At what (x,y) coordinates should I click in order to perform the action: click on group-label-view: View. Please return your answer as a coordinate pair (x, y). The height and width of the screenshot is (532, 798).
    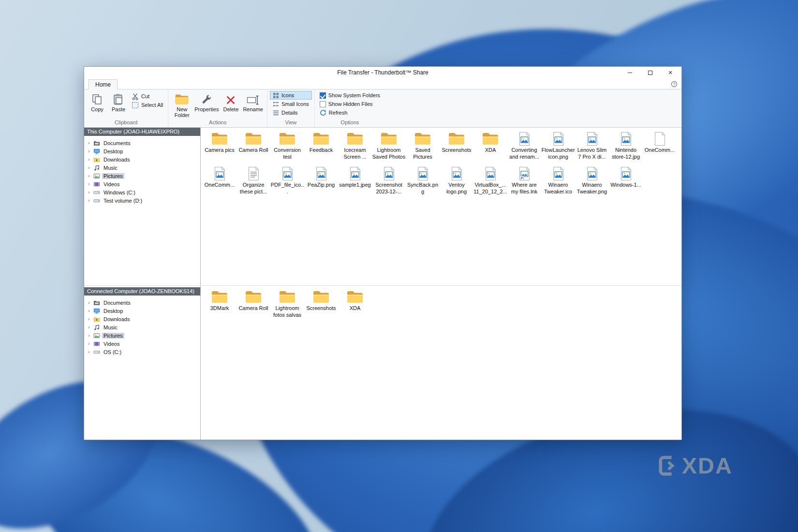
    Looking at the image, I should click on (291, 123).